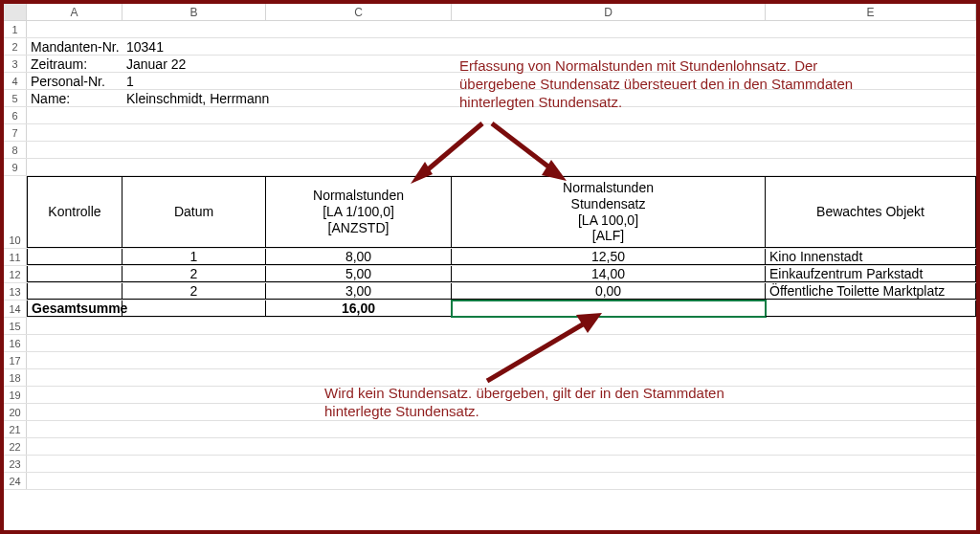 The image size is (980, 534). What do you see at coordinates (871, 291) in the screenshot?
I see `cell-E13: Öffentliche Toilette Marktplatz` at bounding box center [871, 291].